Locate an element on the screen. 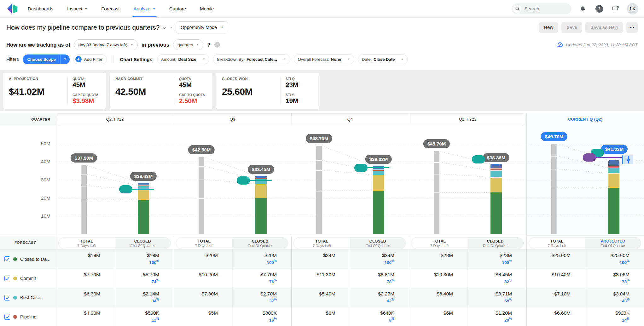  add-filter-button: + Add Filter is located at coordinates (90, 59).